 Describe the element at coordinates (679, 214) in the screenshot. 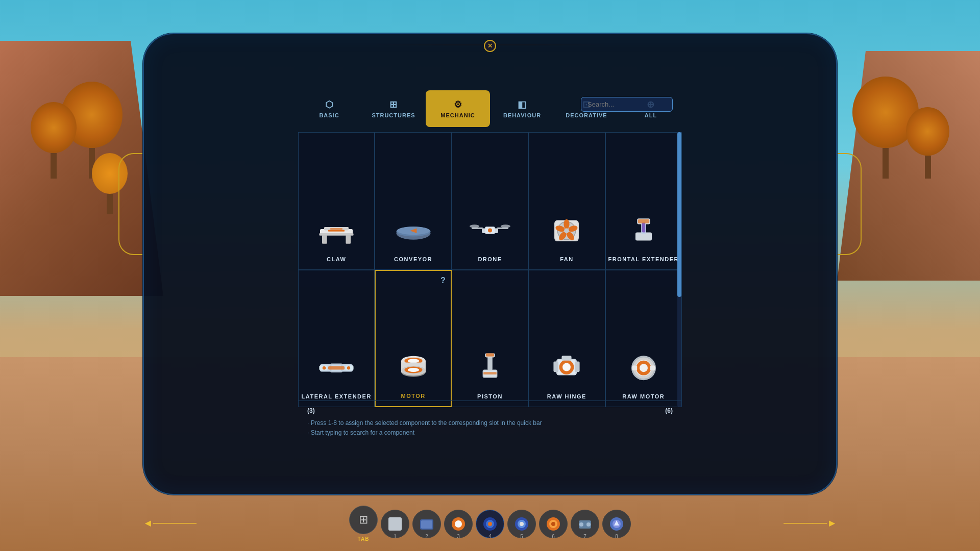

I see `scrollbar-thumb` at that location.